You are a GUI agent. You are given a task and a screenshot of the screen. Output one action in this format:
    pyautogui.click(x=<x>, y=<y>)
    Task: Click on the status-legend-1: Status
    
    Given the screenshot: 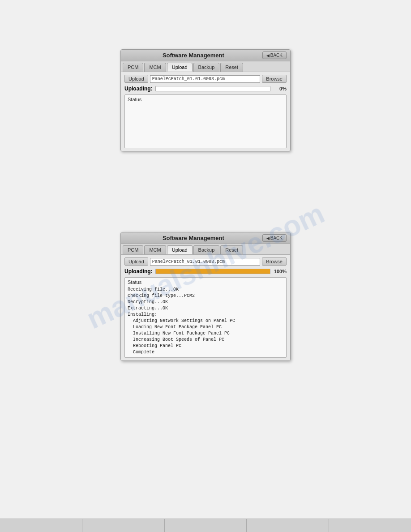 What is the action you would take?
    pyautogui.click(x=206, y=99)
    